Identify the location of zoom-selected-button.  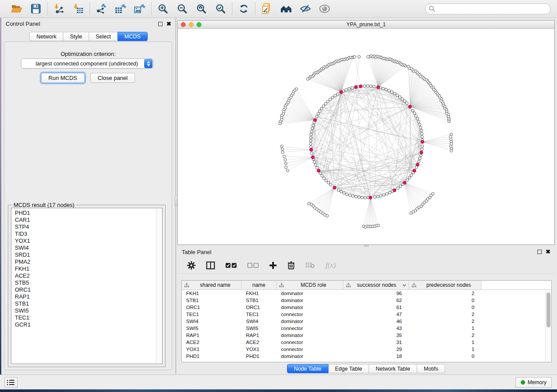
(221, 9).